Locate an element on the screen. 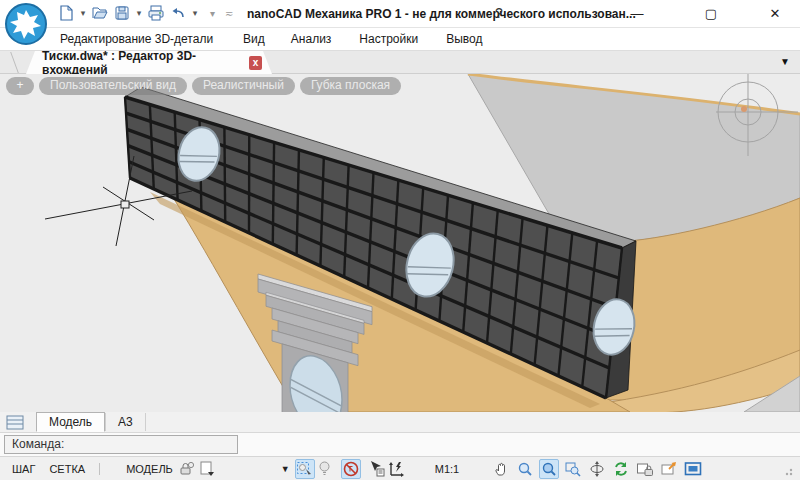  undo-icon is located at coordinates (178, 13).